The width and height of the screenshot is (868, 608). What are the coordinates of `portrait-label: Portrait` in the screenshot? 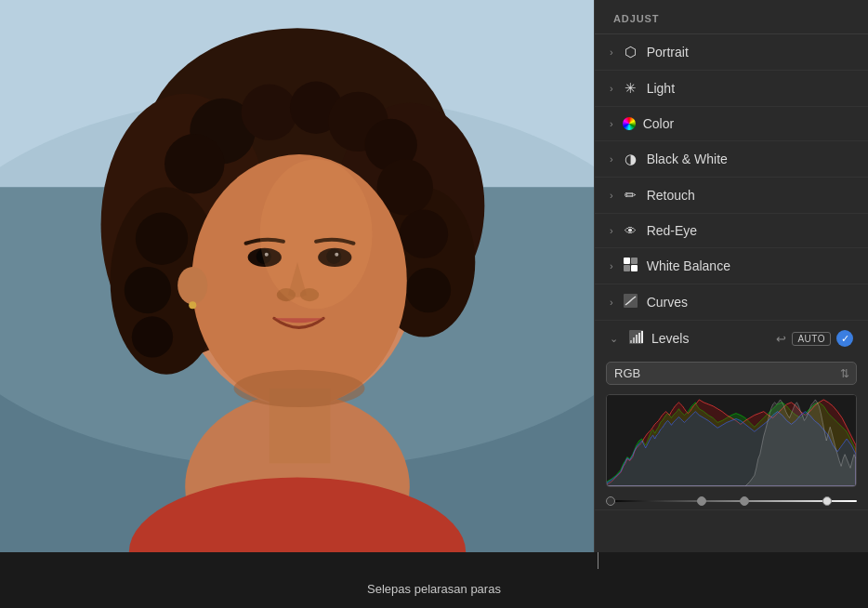 It's located at (750, 52).